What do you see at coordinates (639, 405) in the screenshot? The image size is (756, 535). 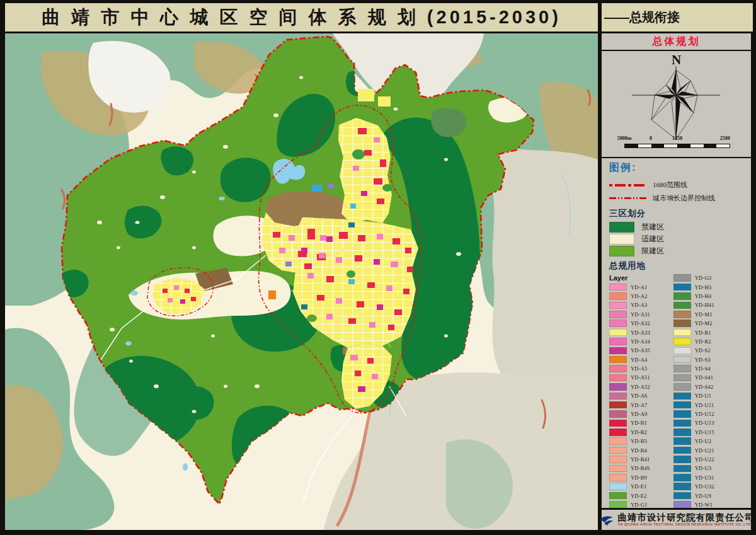 I see `landuse-code: YD-A7` at bounding box center [639, 405].